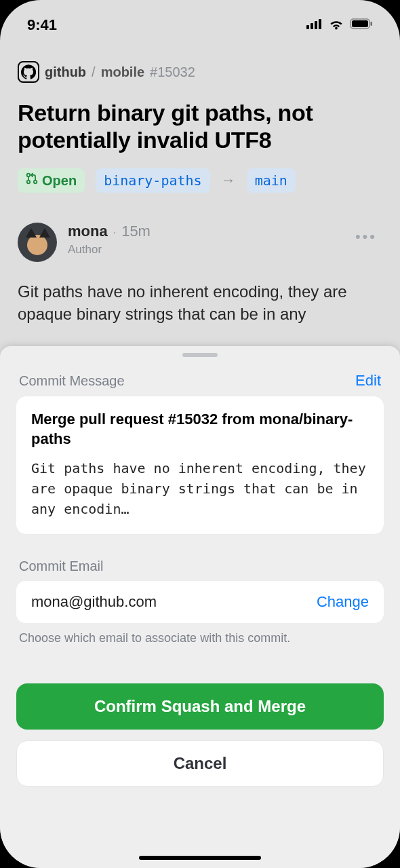 The width and height of the screenshot is (400, 868). Describe the element at coordinates (200, 858) in the screenshot. I see `home-indicator` at that location.